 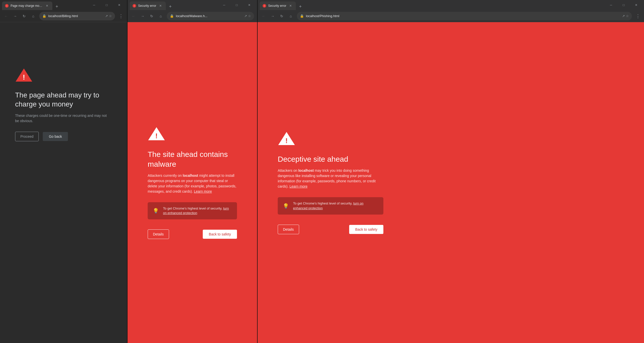 I want to click on title-bar-billing: ! Page may charge money ✕ + ─ □ ✕, so click(x=63, y=5).